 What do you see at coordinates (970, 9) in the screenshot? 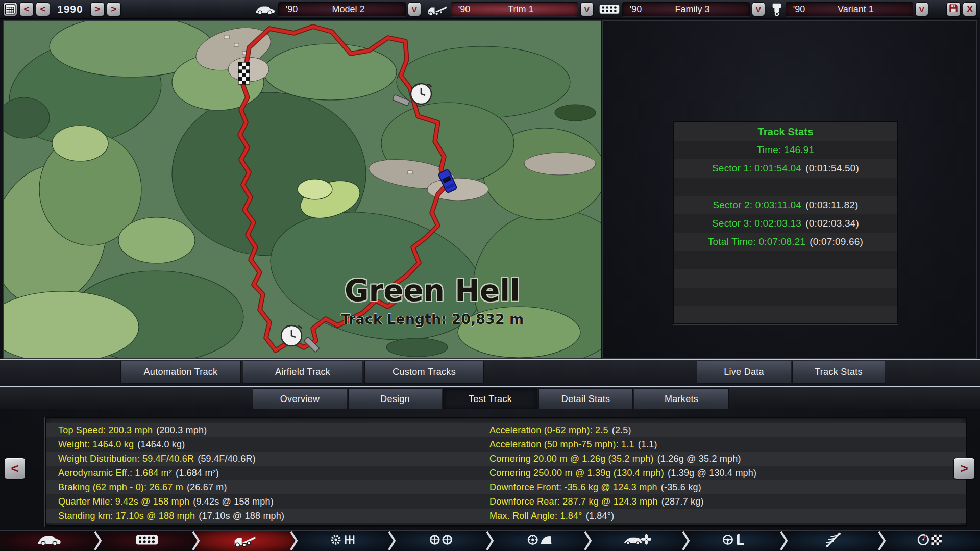
I see `close-button: X` at bounding box center [970, 9].